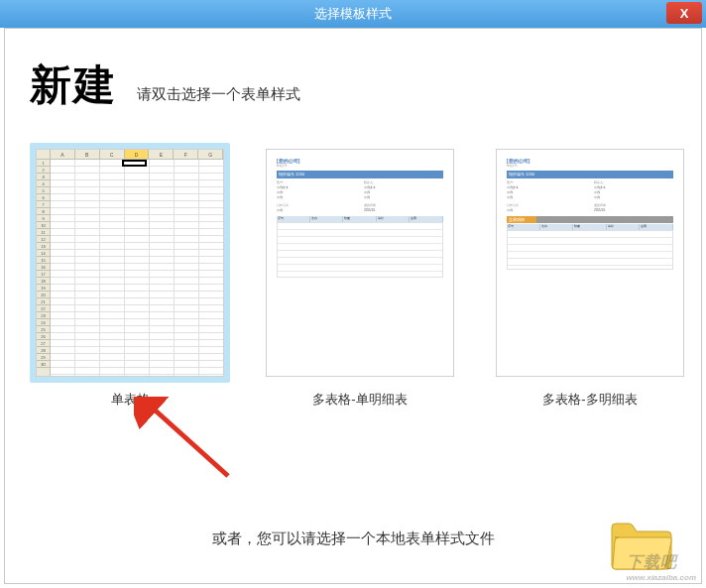 This screenshot has width=706, height=588. What do you see at coordinates (684, 13) in the screenshot?
I see `close-button: X` at bounding box center [684, 13].